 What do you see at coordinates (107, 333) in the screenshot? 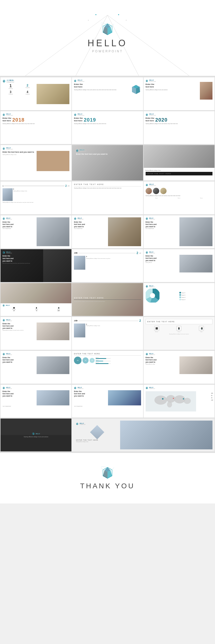
I see `slide-23: 步骤4 2 3 Starting different college of ar…` at bounding box center [107, 333].